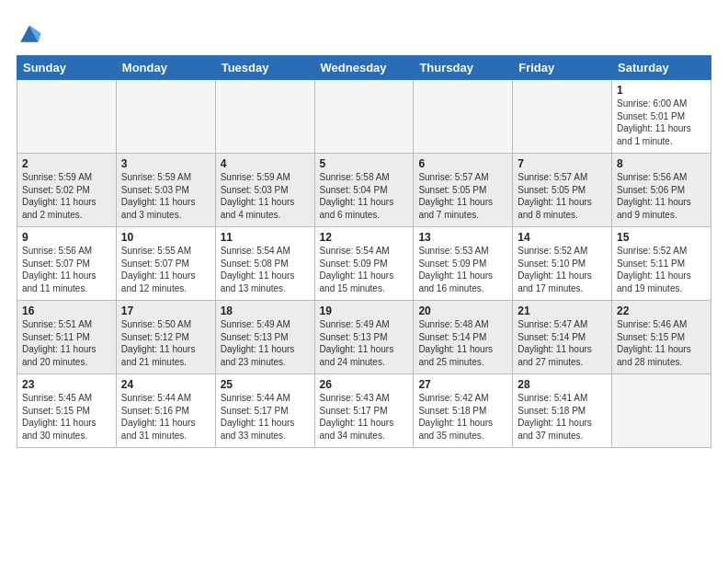 The height and width of the screenshot is (563, 728). I want to click on day-number: 13, so click(463, 237).